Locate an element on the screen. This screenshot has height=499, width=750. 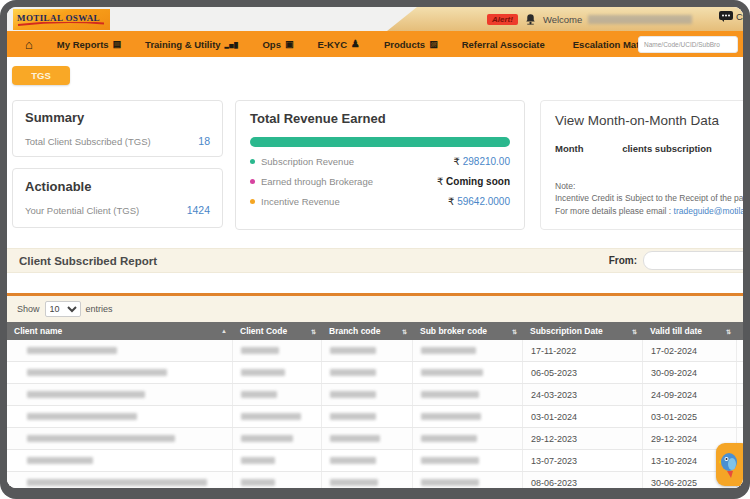
redacted-client-code is located at coordinates (271, 416).